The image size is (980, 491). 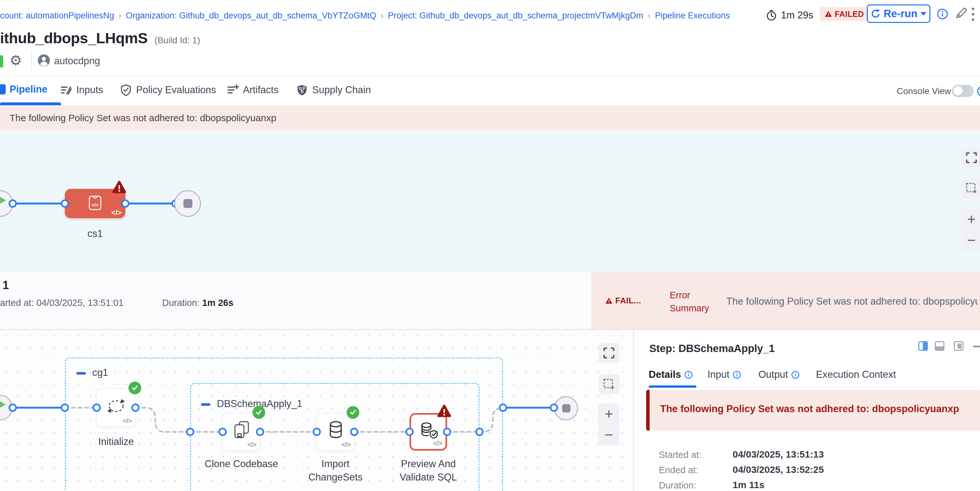 I want to click on rerun-button-label: Re-run, so click(x=900, y=14).